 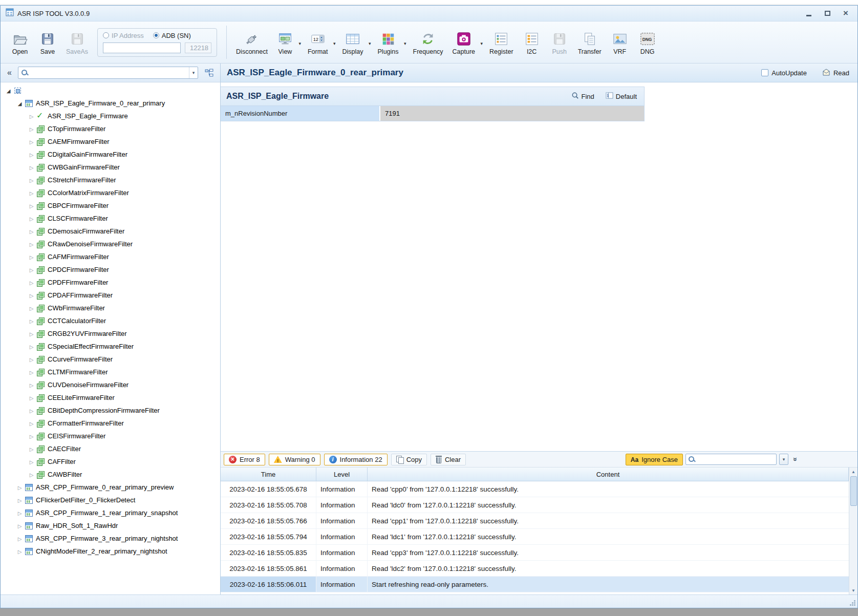 What do you see at coordinates (428, 43) in the screenshot?
I see `frequency-button: Frequency` at bounding box center [428, 43].